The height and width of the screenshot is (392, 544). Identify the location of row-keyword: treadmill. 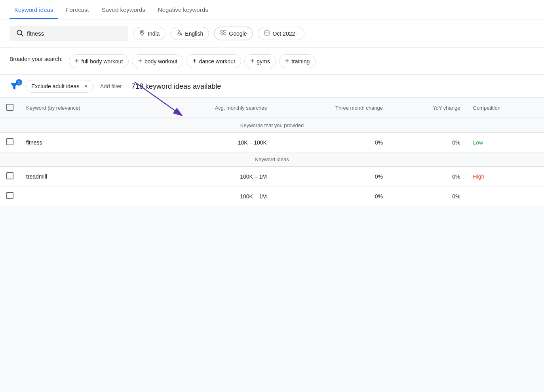
(84, 177).